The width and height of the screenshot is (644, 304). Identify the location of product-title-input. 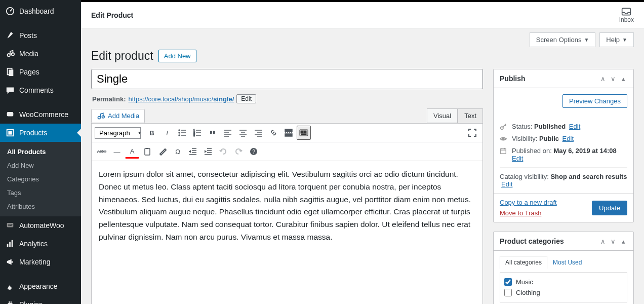
(287, 79).